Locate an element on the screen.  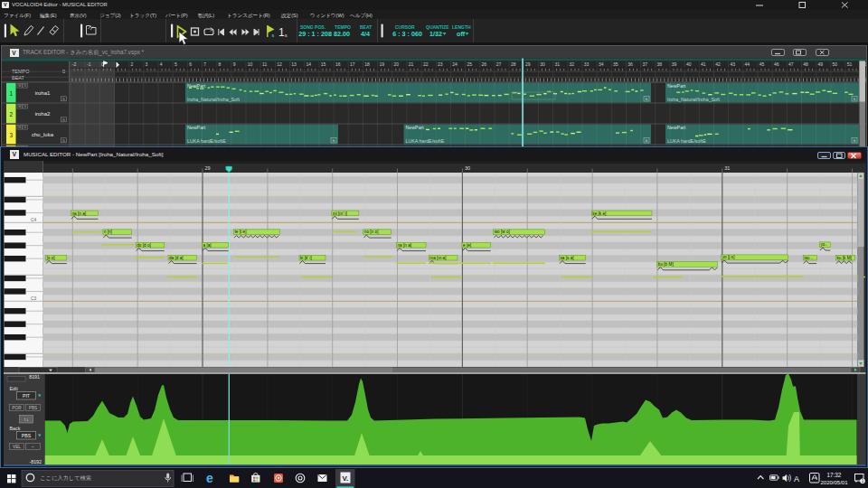
svg-text: 30 is located at coordinates (467, 168).